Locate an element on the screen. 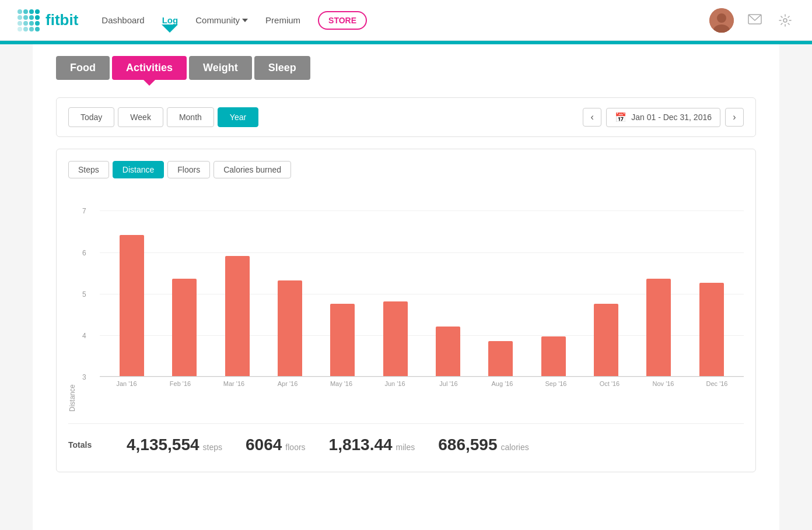 This screenshot has height=530, width=812. nav-log: Log is located at coordinates (170, 20).